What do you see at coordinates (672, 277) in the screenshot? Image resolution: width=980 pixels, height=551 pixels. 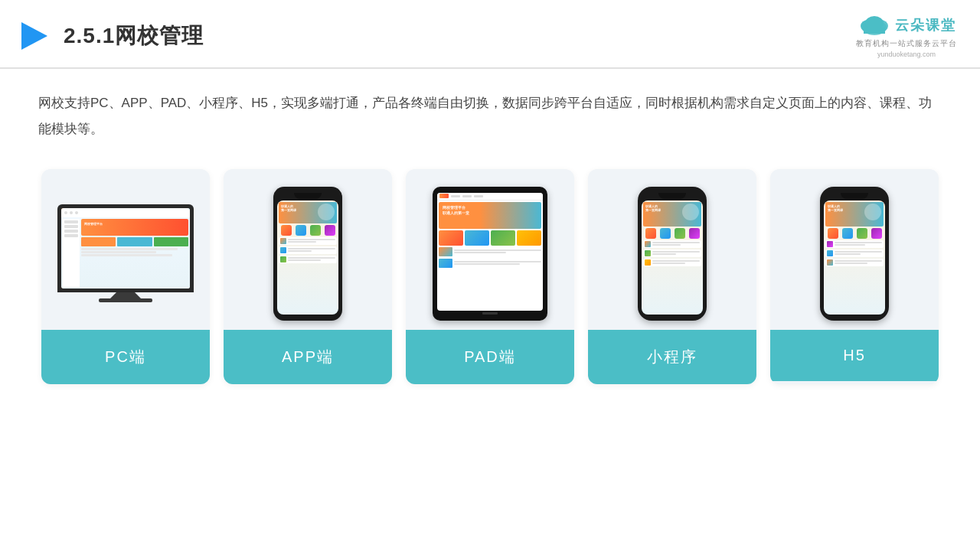 I see `card-miniprogram: 职通人的第一堂网课` at bounding box center [672, 277].